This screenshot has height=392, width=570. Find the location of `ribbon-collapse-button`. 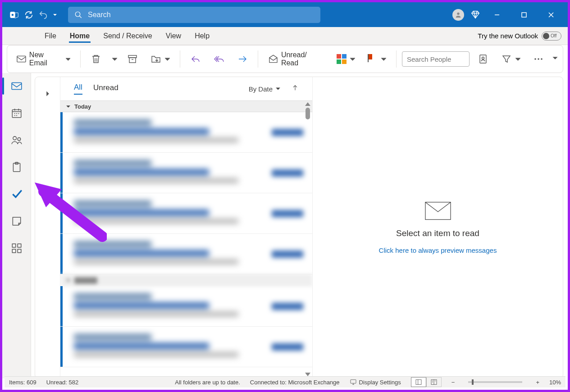

ribbon-collapse-button is located at coordinates (555, 59).